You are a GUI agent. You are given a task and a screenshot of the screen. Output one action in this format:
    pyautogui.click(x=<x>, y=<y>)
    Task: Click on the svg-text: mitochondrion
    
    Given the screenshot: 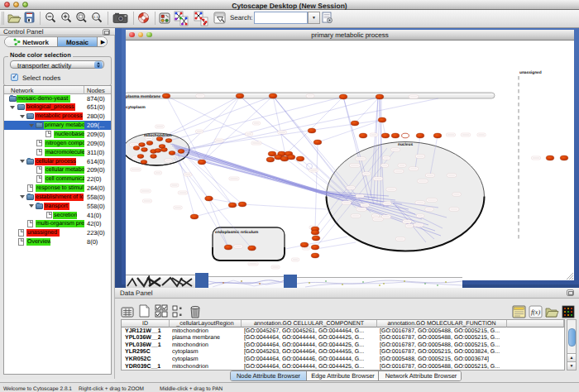 What is the action you would take?
    pyautogui.click(x=158, y=136)
    